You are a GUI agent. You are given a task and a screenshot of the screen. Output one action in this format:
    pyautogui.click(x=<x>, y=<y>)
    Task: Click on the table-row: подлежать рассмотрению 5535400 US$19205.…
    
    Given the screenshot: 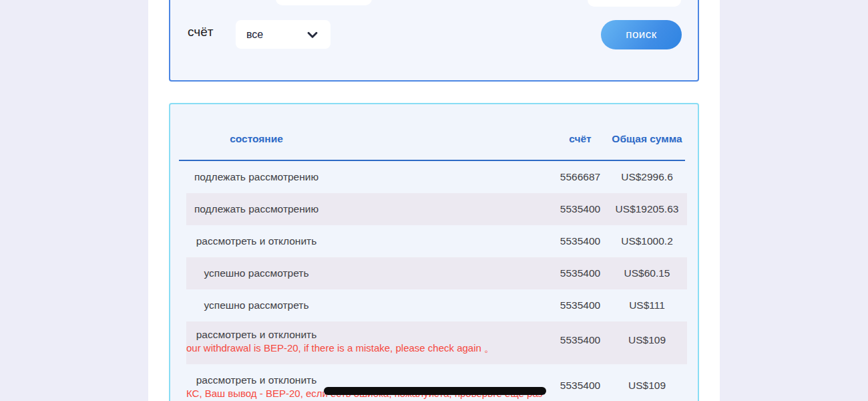 What is the action you would take?
    pyautogui.click(x=437, y=209)
    